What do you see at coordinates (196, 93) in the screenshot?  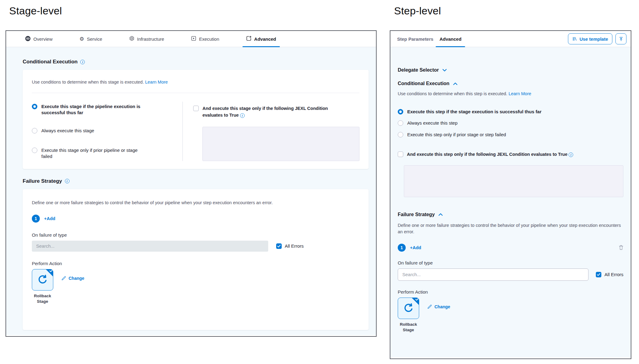 I see `divider` at bounding box center [196, 93].